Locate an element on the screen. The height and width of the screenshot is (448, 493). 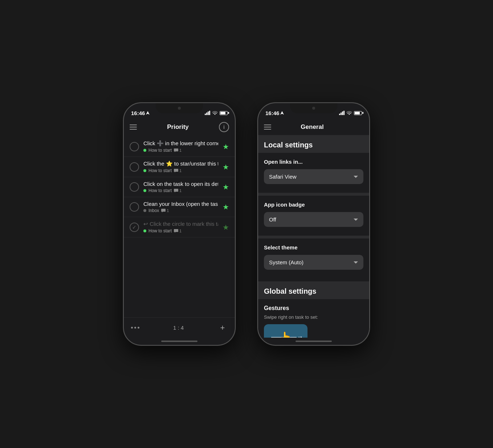
select-theme-label: Select theme is located at coordinates (314, 248).